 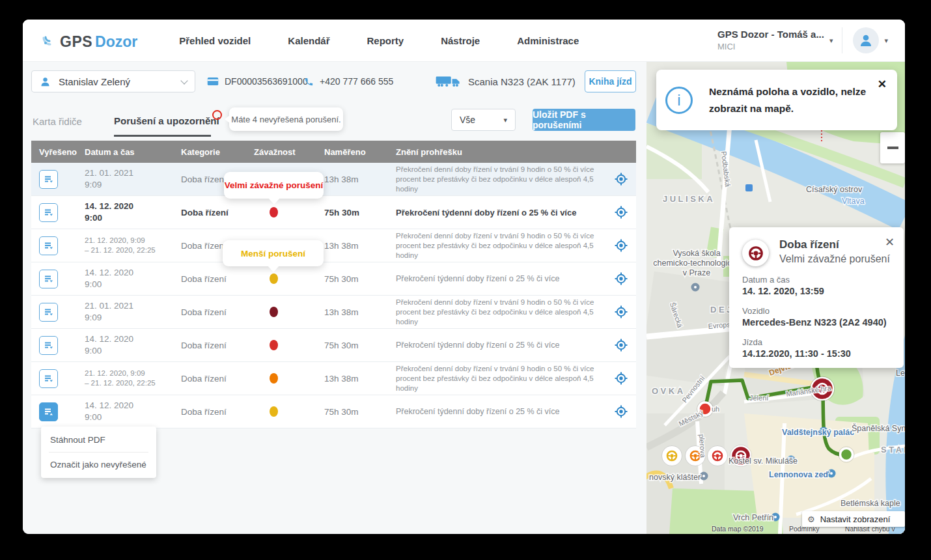 What do you see at coordinates (89, 40) in the screenshot?
I see `app-logo: GPS Dozor` at bounding box center [89, 40].